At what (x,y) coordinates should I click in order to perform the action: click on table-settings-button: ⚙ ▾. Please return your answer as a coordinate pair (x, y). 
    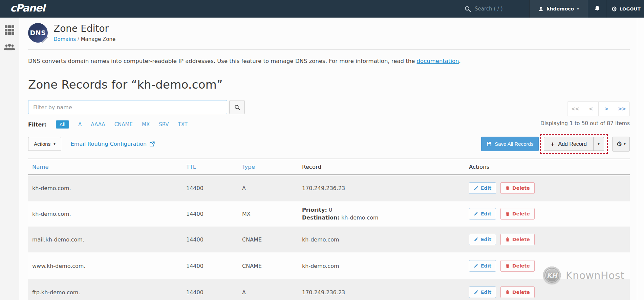
    Looking at the image, I should click on (621, 144).